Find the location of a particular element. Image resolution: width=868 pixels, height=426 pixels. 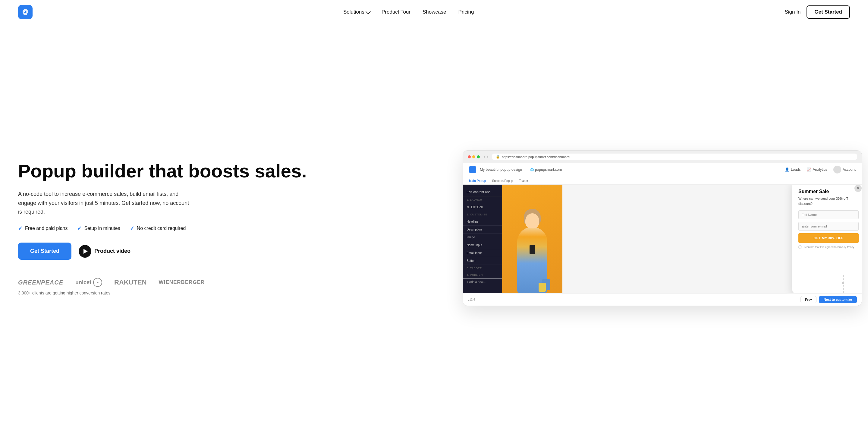

field-item-nameinput: Name Input is located at coordinates (483, 246).